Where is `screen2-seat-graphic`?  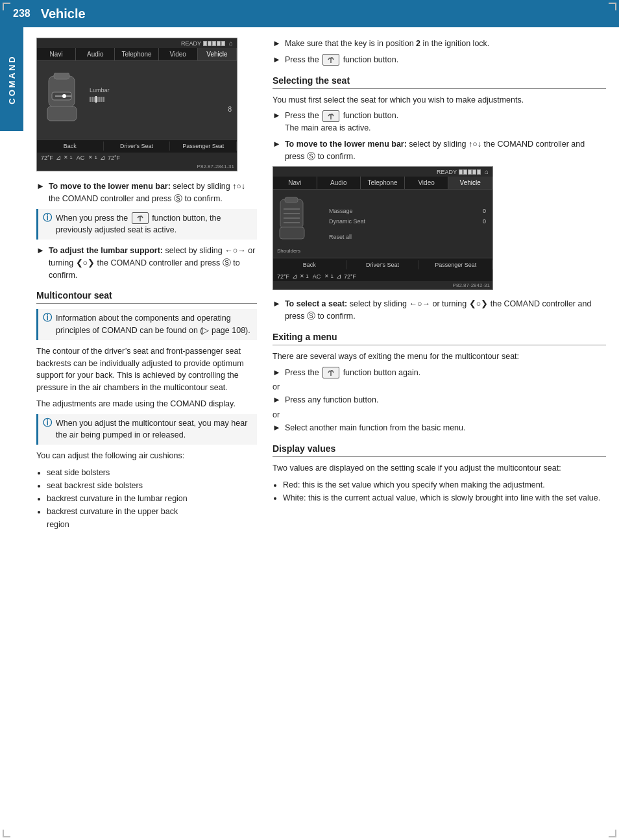
screen2-seat-graphic is located at coordinates (297, 222).